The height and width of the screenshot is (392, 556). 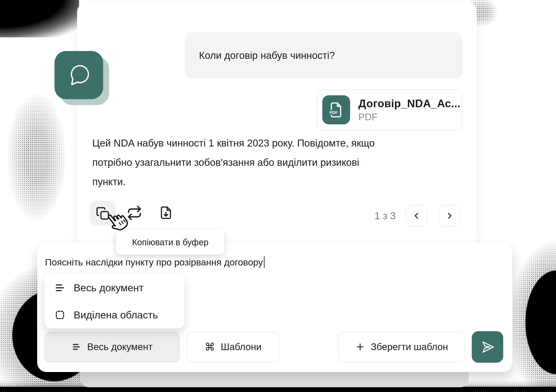 What do you see at coordinates (108, 288) in the screenshot?
I see `menu-item-label: Весь документ` at bounding box center [108, 288].